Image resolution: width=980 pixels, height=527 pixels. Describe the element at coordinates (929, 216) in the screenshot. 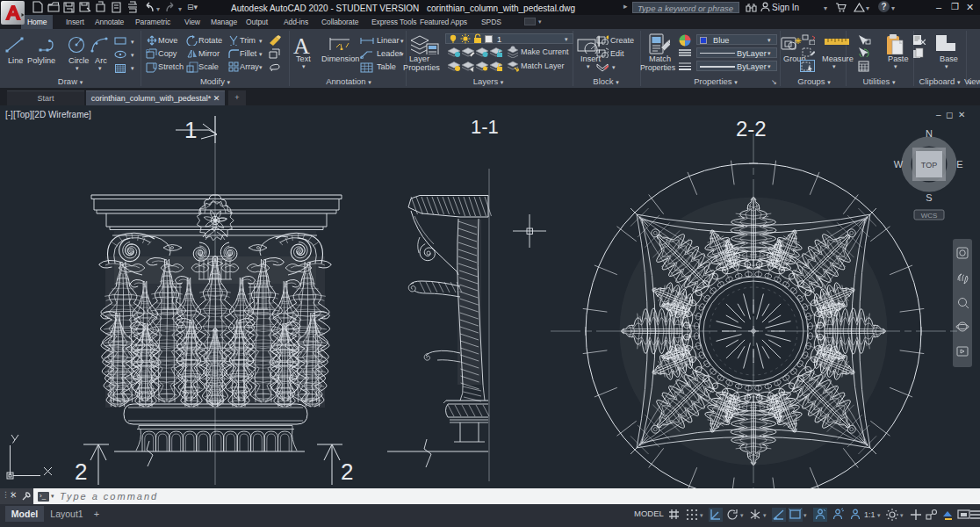

I see `svg-text: WCS` at that location.